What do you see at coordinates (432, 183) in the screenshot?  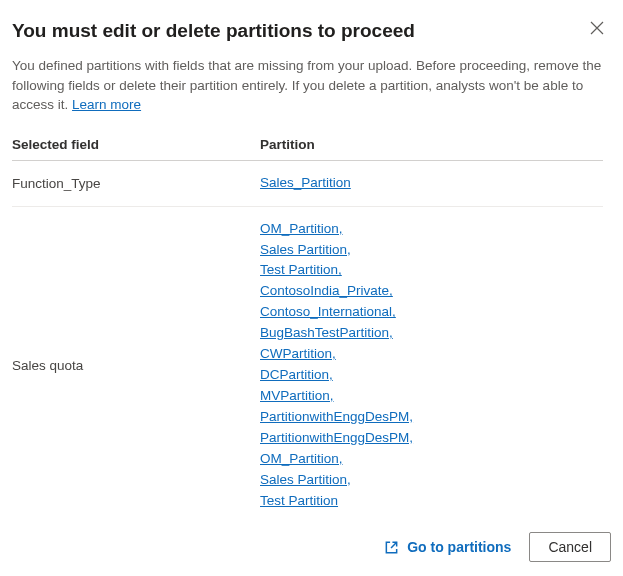 I see `partition-cell: Sales_Partition` at bounding box center [432, 183].